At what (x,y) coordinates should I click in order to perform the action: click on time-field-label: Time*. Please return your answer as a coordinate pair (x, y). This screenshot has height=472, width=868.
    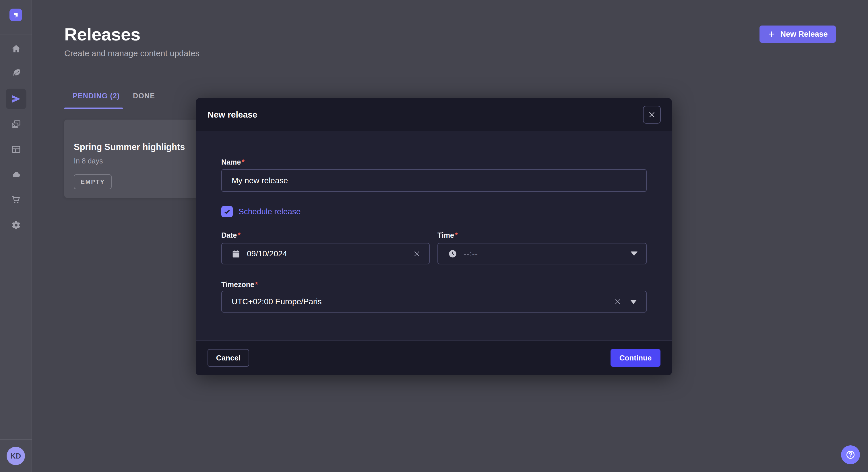
    Looking at the image, I should click on (447, 235).